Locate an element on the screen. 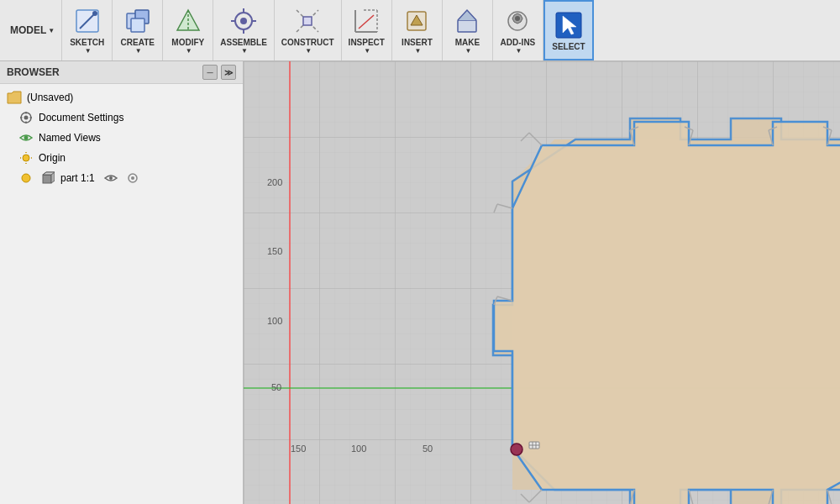 Image resolution: width=840 pixels, height=504 pixels. select-icon is located at coordinates (569, 25).